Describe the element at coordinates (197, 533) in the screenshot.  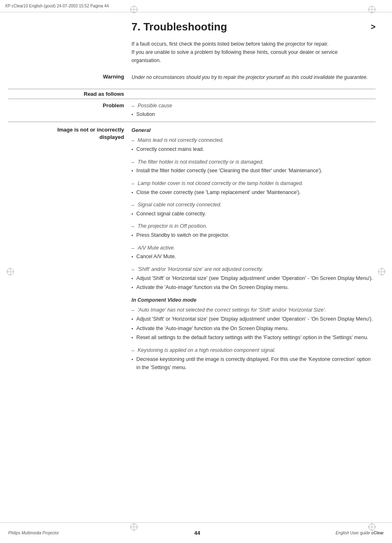
I see `footer-page-number: 44` at that location.